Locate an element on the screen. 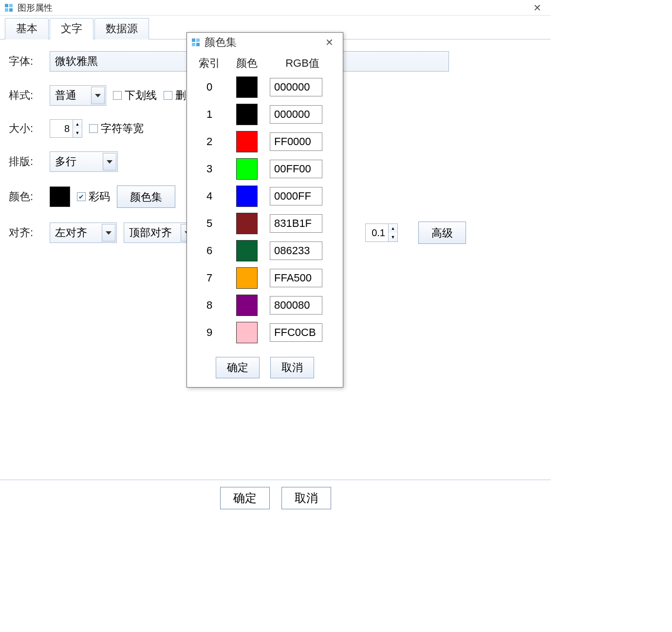 The width and height of the screenshot is (672, 632). hdr-color: 颜色 is located at coordinates (247, 63).